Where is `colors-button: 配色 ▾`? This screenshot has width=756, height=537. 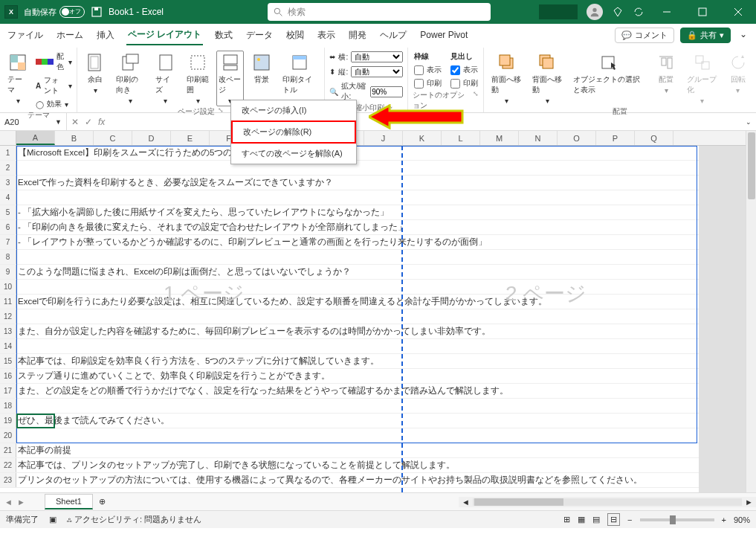
colors-button: 配色 ▾ is located at coordinates (54, 62).